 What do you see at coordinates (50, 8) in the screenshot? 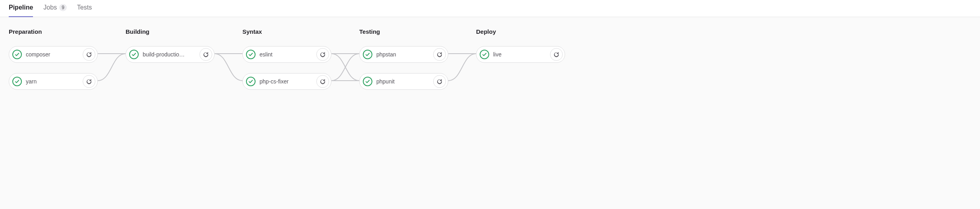
I see `tab-label: Jobs` at bounding box center [50, 8].